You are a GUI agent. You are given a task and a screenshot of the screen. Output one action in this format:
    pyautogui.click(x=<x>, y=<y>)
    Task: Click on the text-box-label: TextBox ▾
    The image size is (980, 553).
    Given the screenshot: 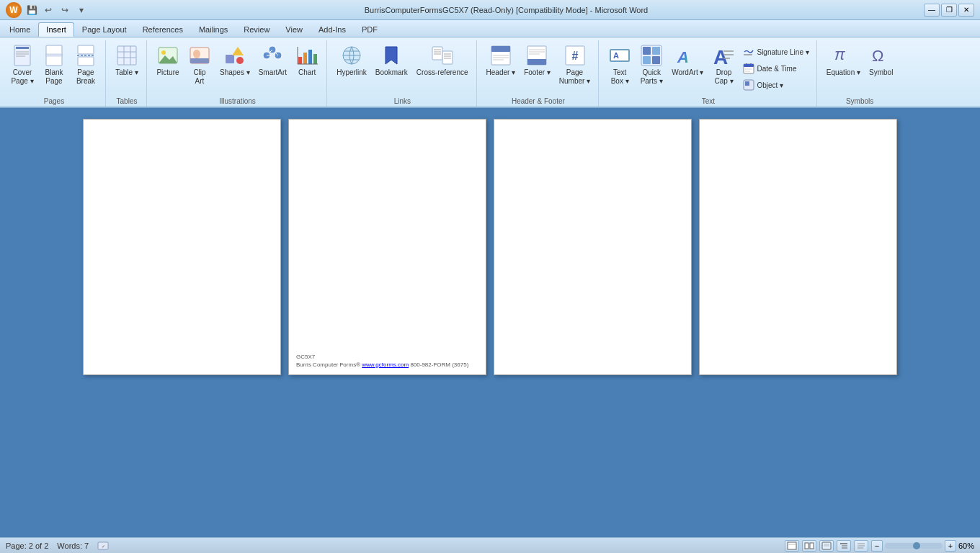 What is the action you would take?
    pyautogui.click(x=620, y=77)
    